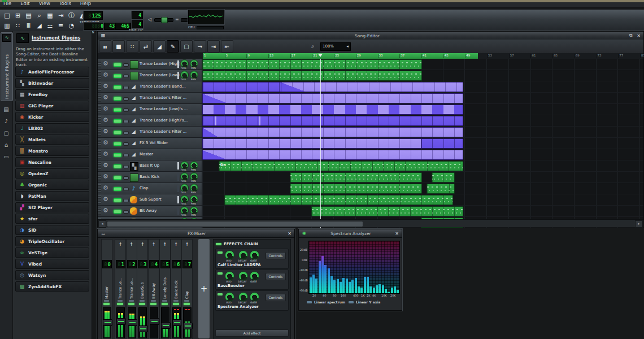 This screenshot has height=339, width=644. Describe the element at coordinates (52, 253) in the screenshot. I see `plugin-item-vestige: ∞VeSTige` at that location.